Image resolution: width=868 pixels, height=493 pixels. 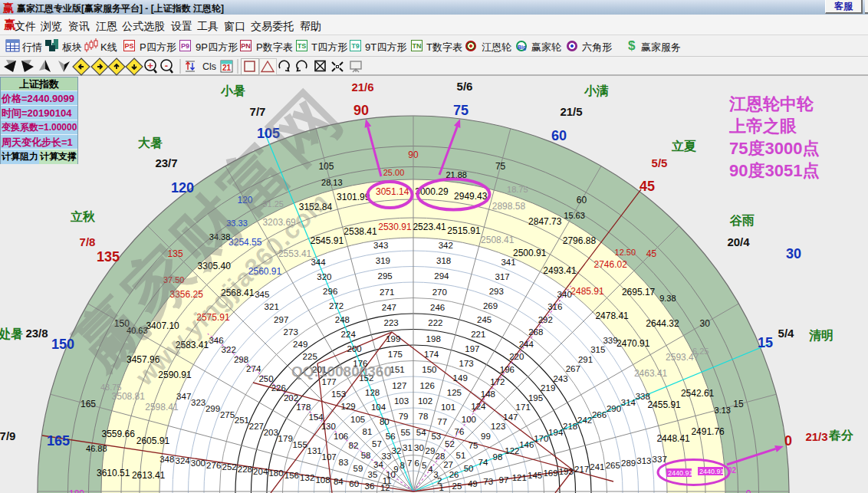 What do you see at coordinates (330, 457) in the screenshot?
I see `svg-text: 107` at bounding box center [330, 457].